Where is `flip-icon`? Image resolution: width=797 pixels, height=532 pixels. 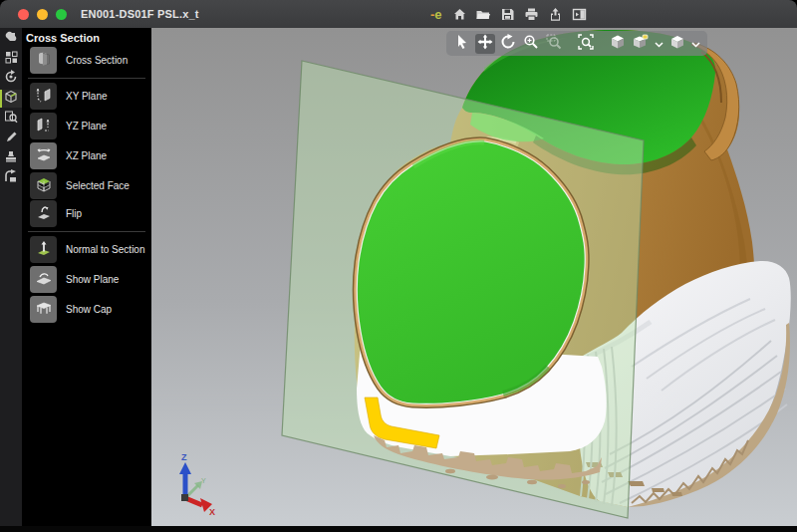 flip-icon is located at coordinates (44, 213).